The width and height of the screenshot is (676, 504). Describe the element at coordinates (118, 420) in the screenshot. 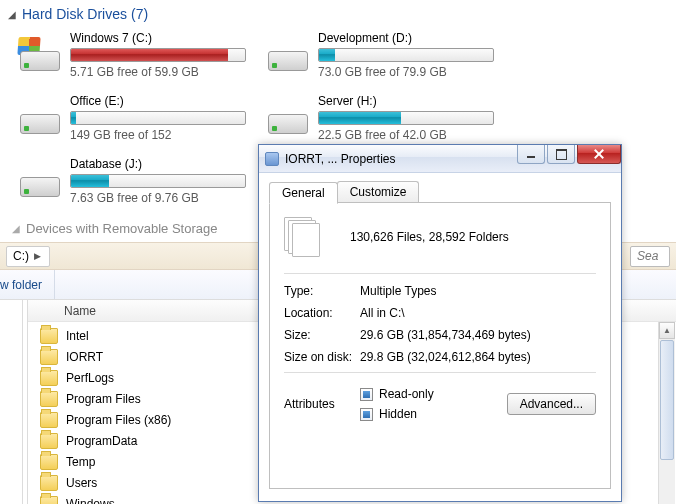

I see `file-name: Program Files (x86)` at that location.